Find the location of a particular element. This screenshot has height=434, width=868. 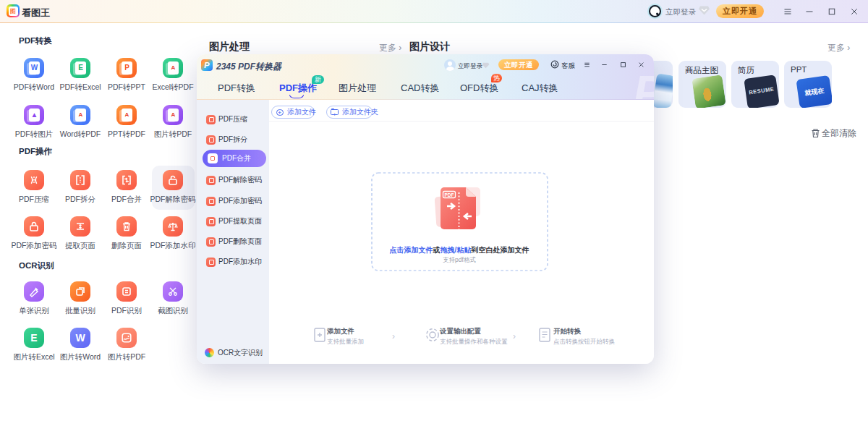

svg-text: PDF is located at coordinates (450, 195).